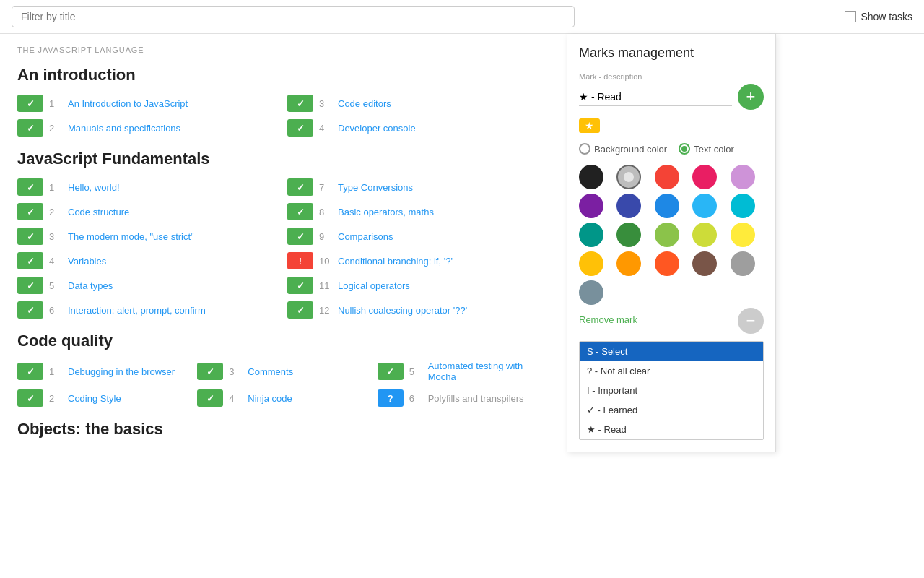  What do you see at coordinates (293, 17) in the screenshot?
I see `filter-input` at bounding box center [293, 17].